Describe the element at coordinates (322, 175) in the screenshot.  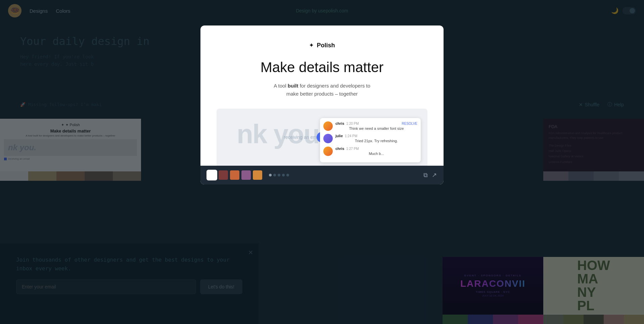
I see `modal-footer: ⧉ ↗` at that location.